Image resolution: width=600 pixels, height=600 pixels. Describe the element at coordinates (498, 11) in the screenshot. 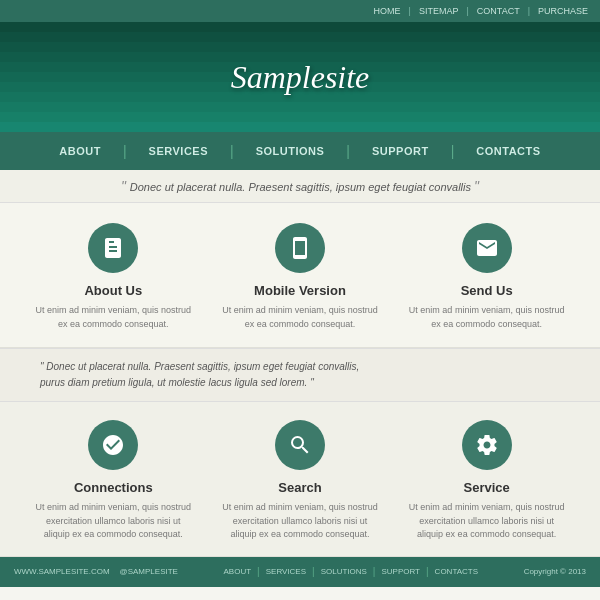

I see `top-nav-contact: CONTACT` at that location.